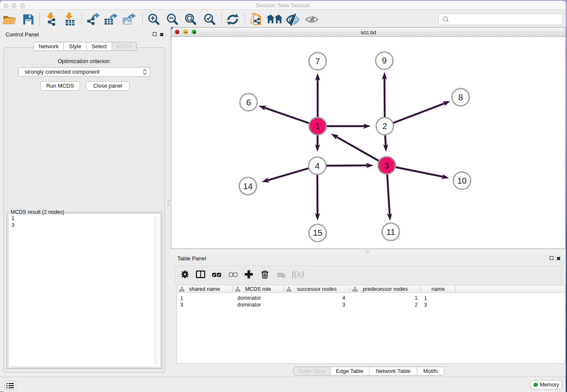  What do you see at coordinates (317, 233) in the screenshot?
I see `svg-text: 15` at bounding box center [317, 233].